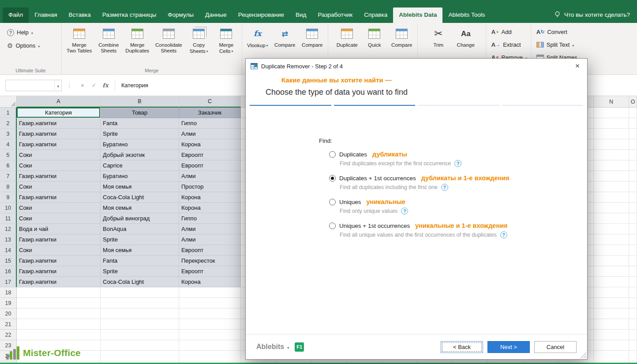 This screenshot has height=364, width=637. I want to click on ribbon-button-merge-two-tables: MergeTwo Tables, so click(79, 40).